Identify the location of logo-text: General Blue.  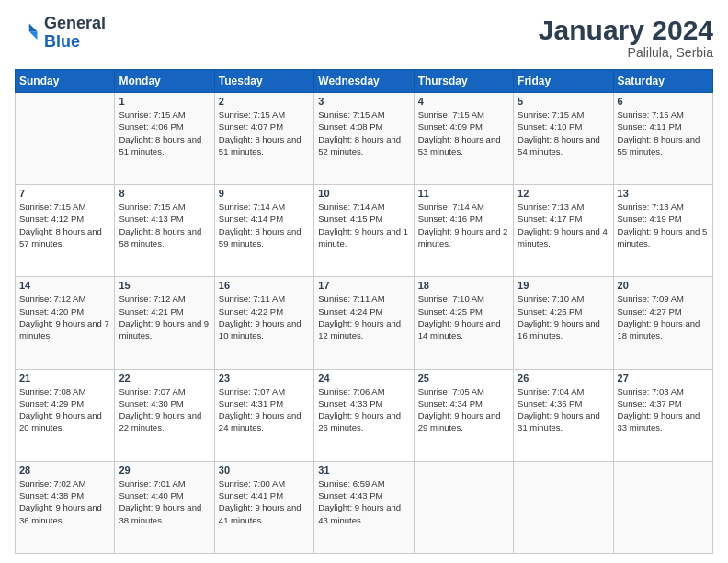
(75, 33).